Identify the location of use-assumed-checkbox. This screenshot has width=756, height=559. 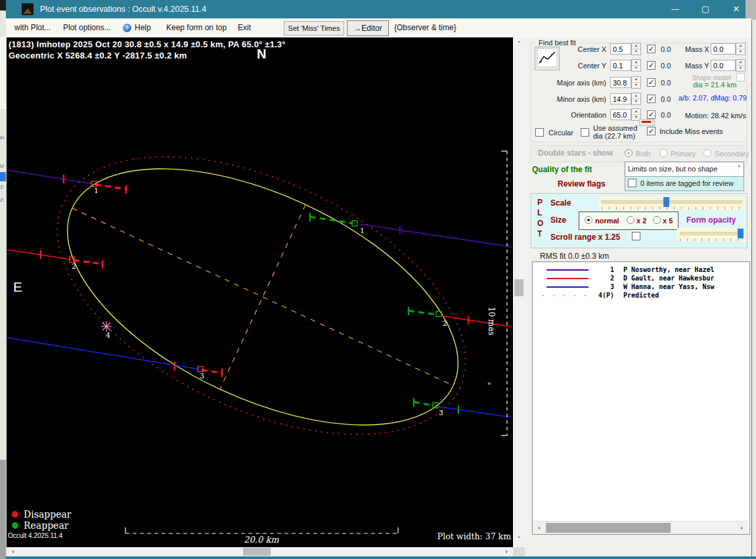
(585, 133).